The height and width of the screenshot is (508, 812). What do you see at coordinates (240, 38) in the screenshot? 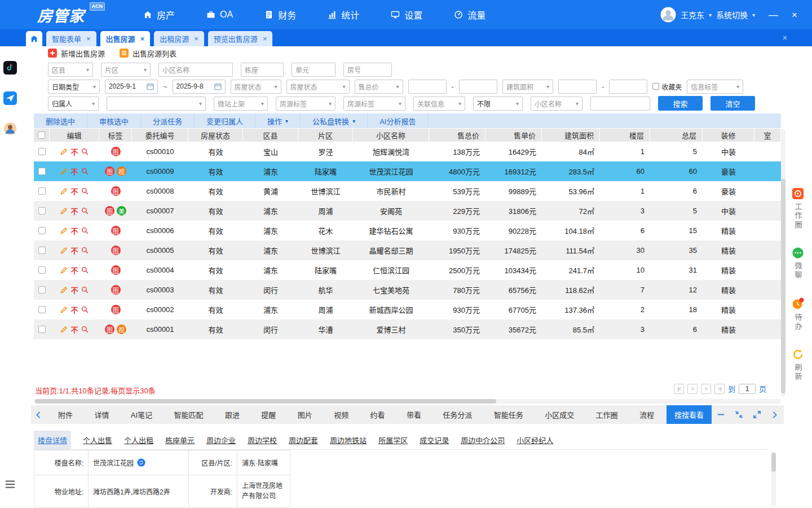
I see `tab-4: 预览出售房源×` at bounding box center [240, 38].